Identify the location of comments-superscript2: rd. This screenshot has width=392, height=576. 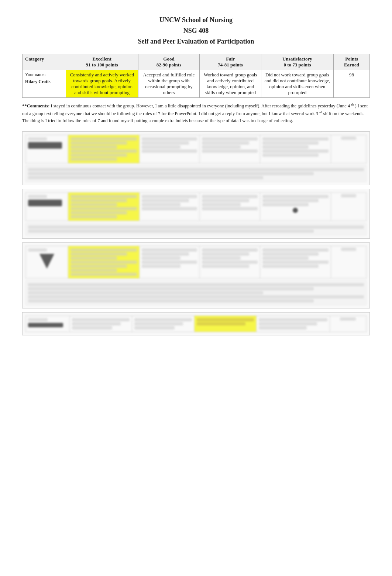
(321, 112).